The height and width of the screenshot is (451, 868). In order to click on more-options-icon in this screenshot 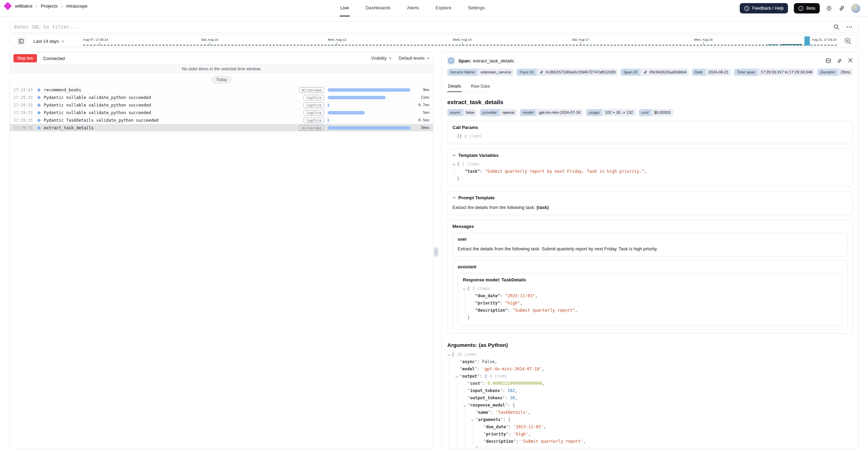, I will do `click(849, 27)`.